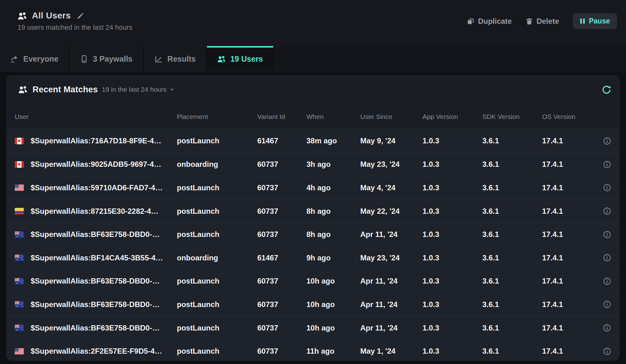 The height and width of the screenshot is (364, 626). What do you see at coordinates (490, 21) in the screenshot?
I see `duplicate-button: Duplicate` at bounding box center [490, 21].